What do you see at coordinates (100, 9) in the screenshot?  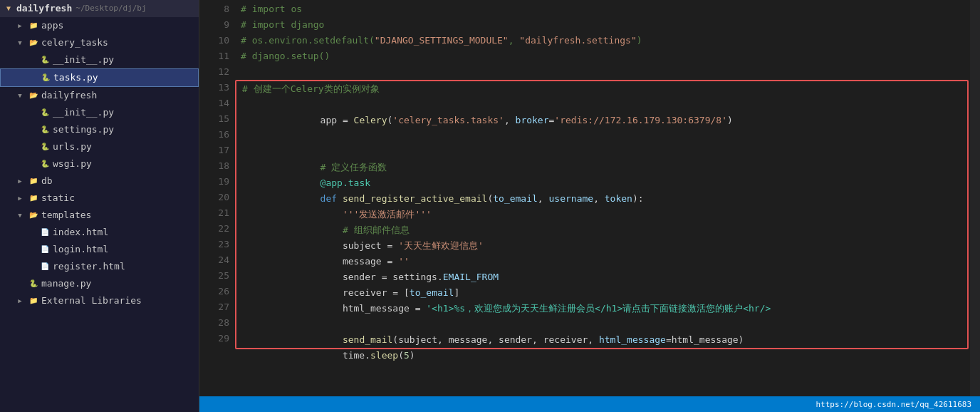 I see `sidebar-root: ▼ dailyfresh ~/Desktop/dj/bj` at bounding box center [100, 9].